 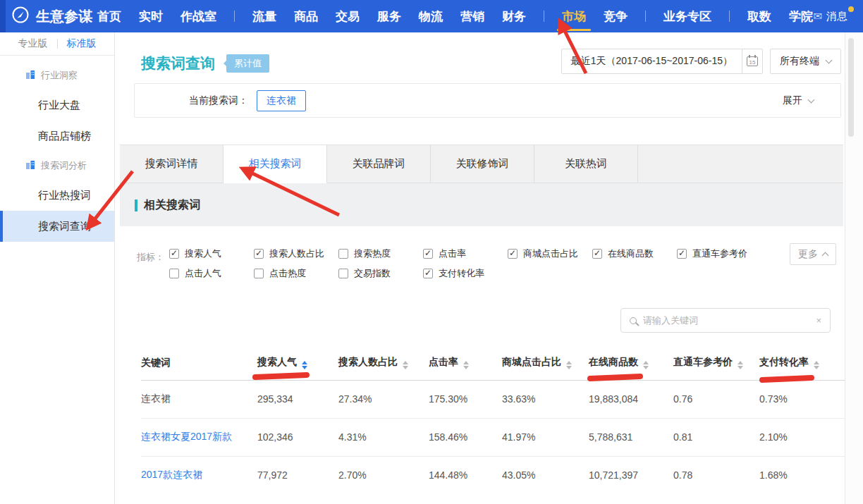 I want to click on col-click-rate: 点击率, so click(x=465, y=363).